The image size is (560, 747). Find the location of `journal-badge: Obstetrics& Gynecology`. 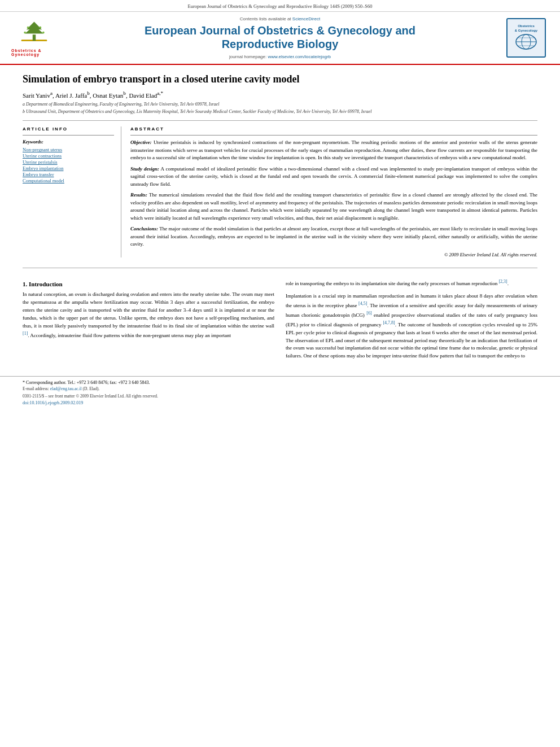

journal-badge: Obstetrics& Gynecology is located at coordinates (526, 38).